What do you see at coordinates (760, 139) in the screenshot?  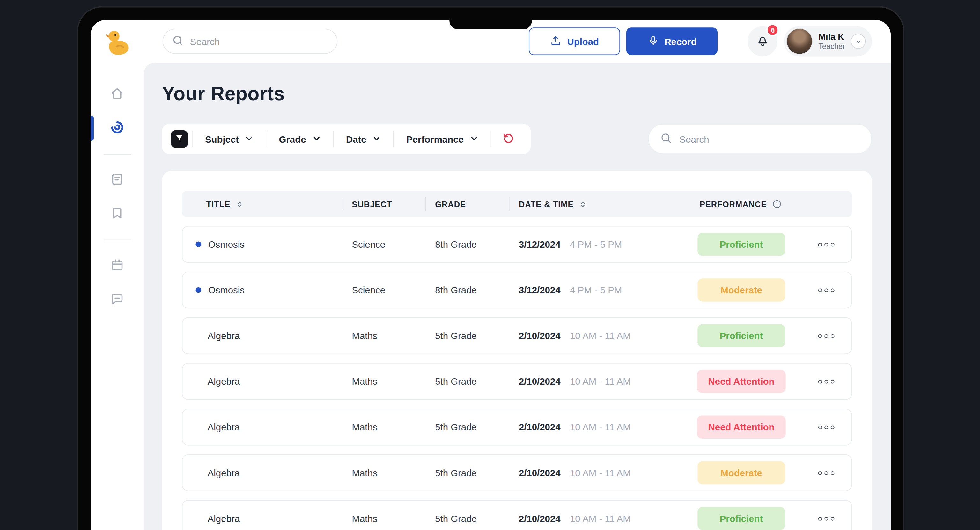 I see `reports-search` at bounding box center [760, 139].